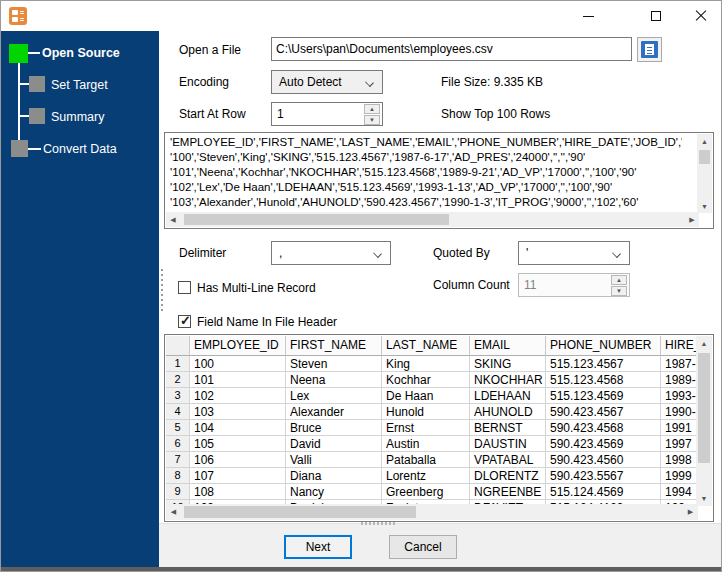 This screenshot has width=722, height=572. What do you see at coordinates (508, 428) in the screenshot?
I see `grid-cell: BERNST` at bounding box center [508, 428].